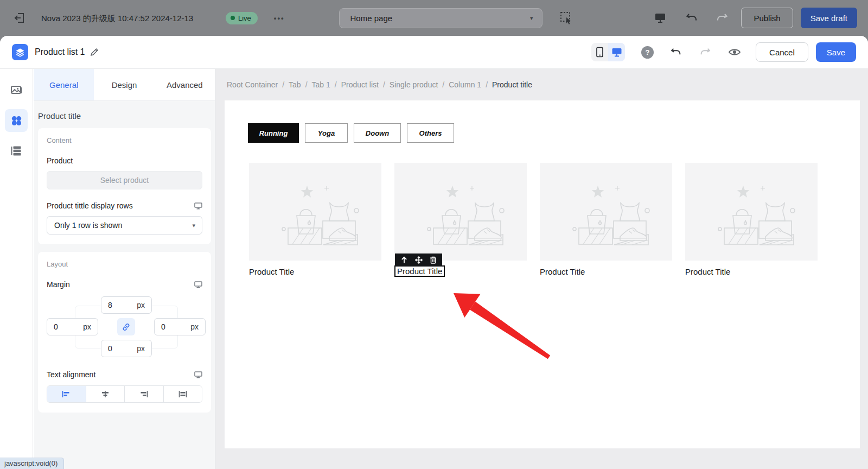 Image resolution: width=868 pixels, height=469 pixels. I want to click on desktop-setting-icon, so click(199, 375).